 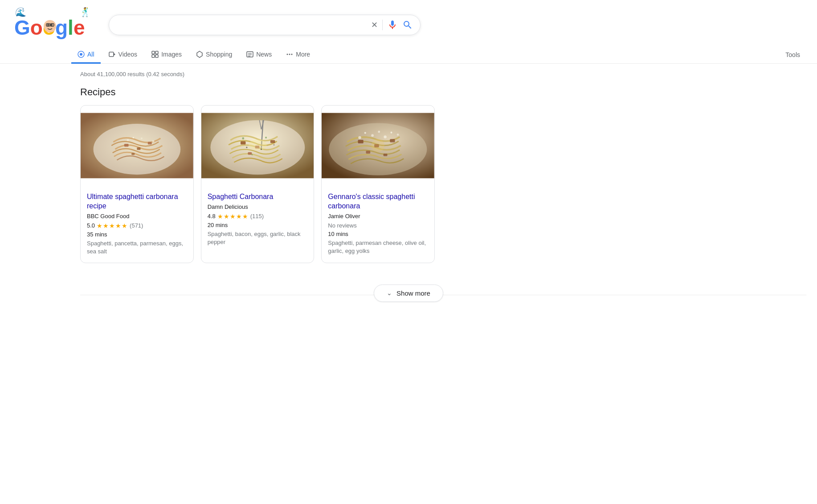 What do you see at coordinates (378, 224) in the screenshot?
I see `card-content-2: Gennaro's classic spaghetti carbonara Ja…` at bounding box center [378, 224].